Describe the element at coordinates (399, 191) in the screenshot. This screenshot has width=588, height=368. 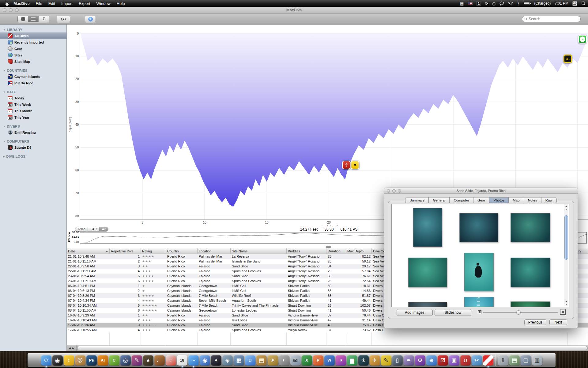
I see `zoom-button` at that location.